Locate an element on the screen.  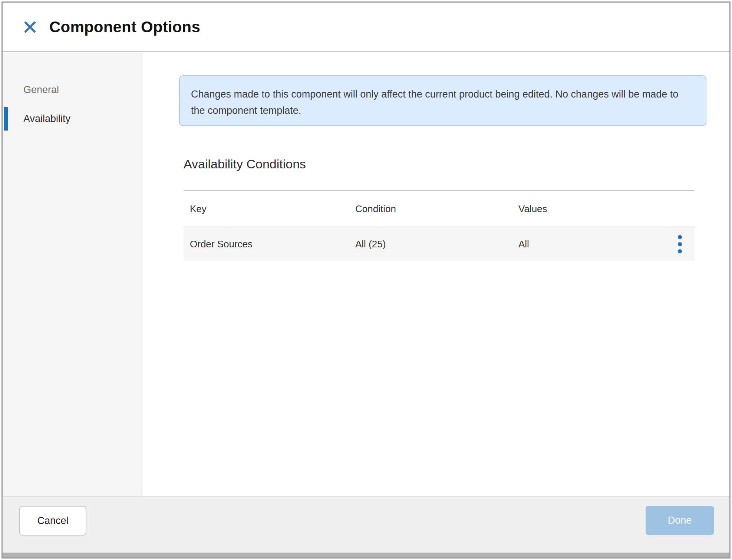
info-banner-text: Changes made to this component will only… is located at coordinates (435, 102).